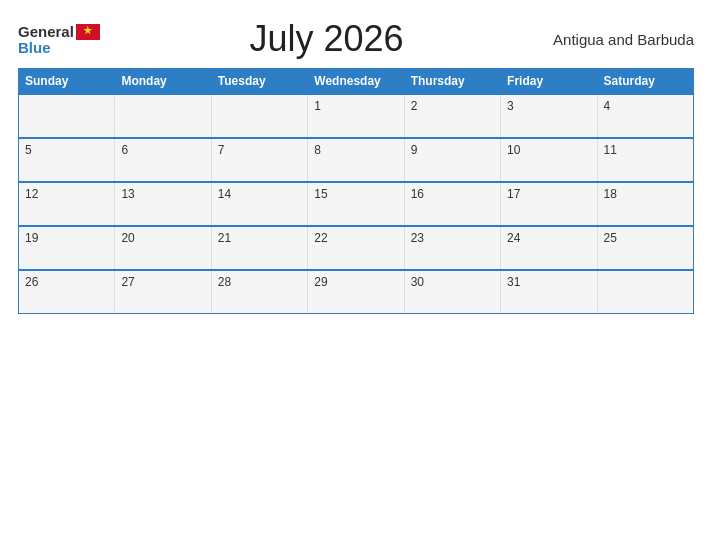  What do you see at coordinates (645, 248) in the screenshot?
I see `calendar-day-cell: 25` at bounding box center [645, 248].